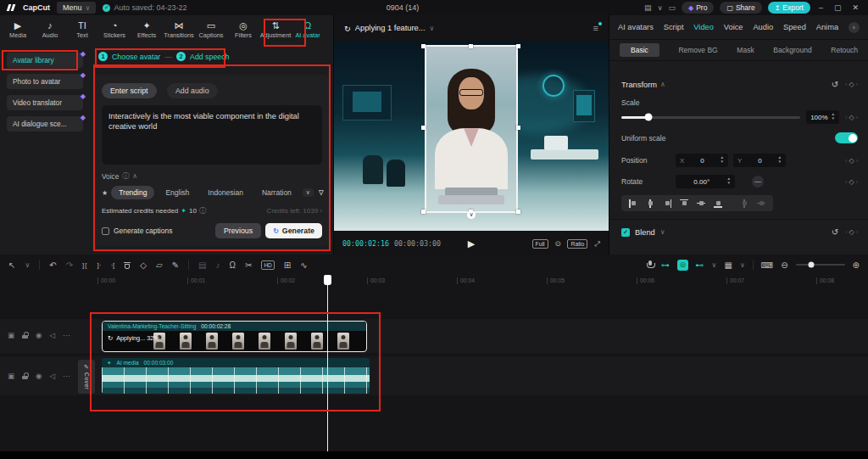 This screenshot has height=459, width=868. I want to click on subtab-retouch: Retouch, so click(844, 50).